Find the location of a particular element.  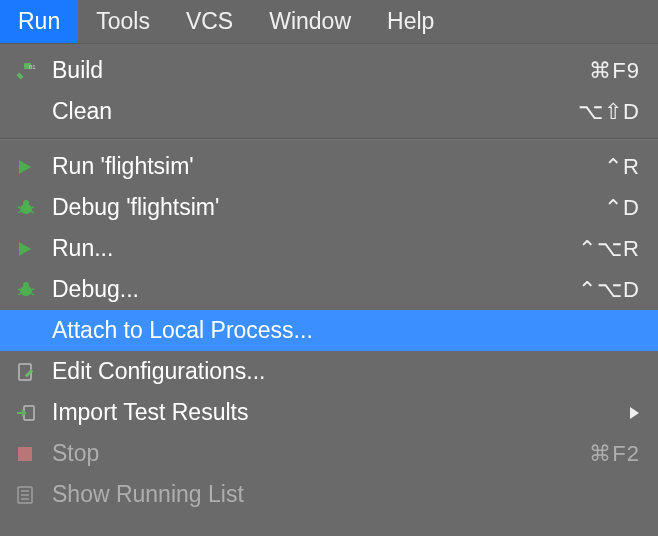

menu-item-import-tests: Import Test Results is located at coordinates (329, 412).